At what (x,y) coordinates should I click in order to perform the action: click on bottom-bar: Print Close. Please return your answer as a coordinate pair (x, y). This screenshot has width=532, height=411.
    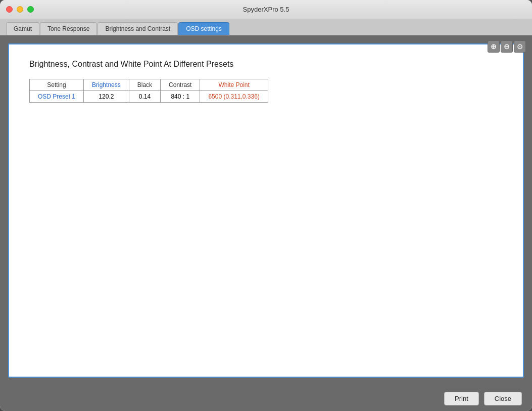
    Looking at the image, I should click on (266, 398).